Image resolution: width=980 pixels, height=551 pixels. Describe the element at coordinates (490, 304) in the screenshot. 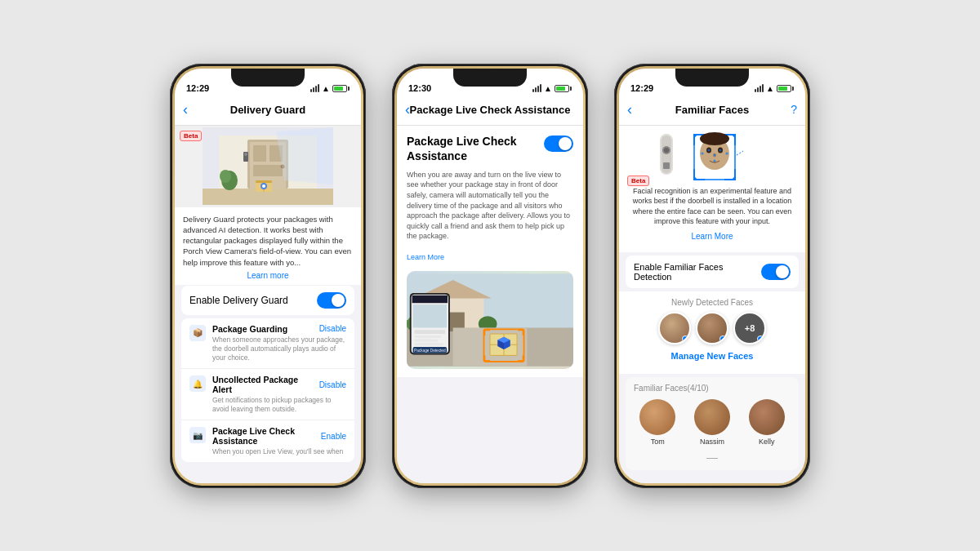

I see `screen-content-2: Package Live Check Assistance When you a…` at that location.